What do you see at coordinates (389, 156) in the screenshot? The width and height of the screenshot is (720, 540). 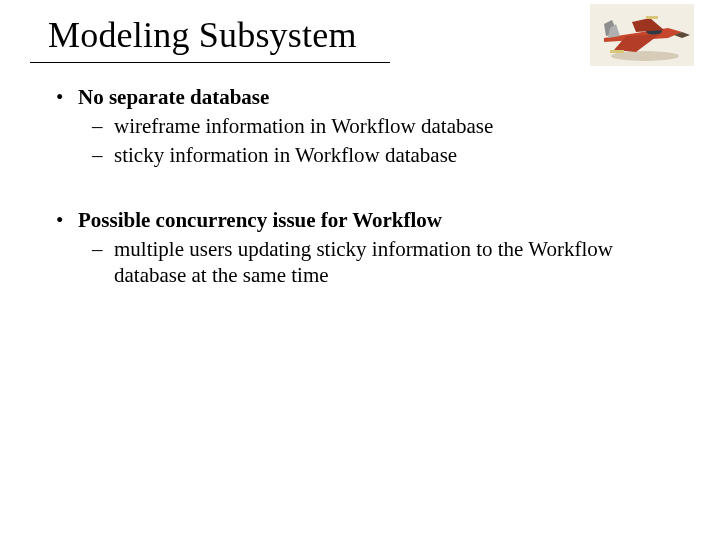 I see `bullet-text: sticky information in Workflow database` at bounding box center [389, 156].